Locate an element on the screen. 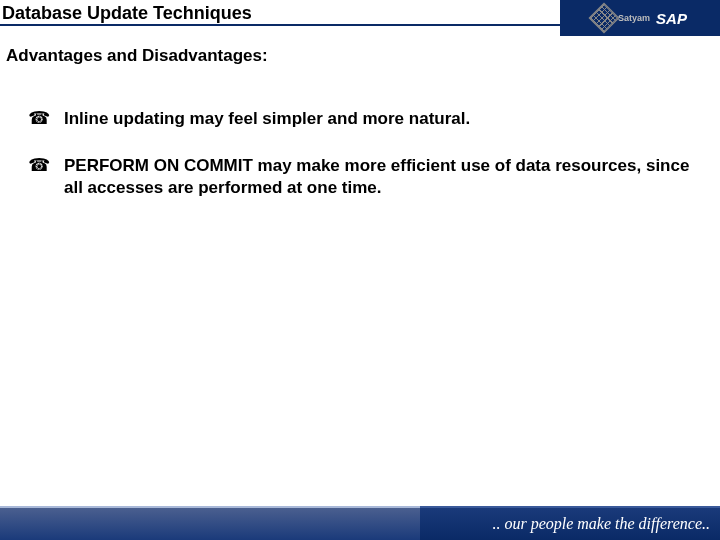 The height and width of the screenshot is (540, 720). list-item: ☎ PERFORM ON COMMIT may make more effici… is located at coordinates (360, 176).